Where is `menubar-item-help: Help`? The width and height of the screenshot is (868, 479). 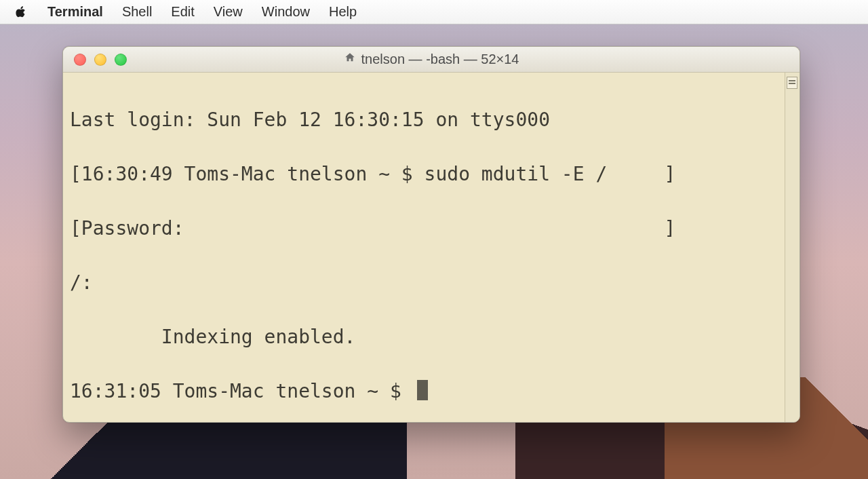 menubar-item-help: Help is located at coordinates (343, 12).